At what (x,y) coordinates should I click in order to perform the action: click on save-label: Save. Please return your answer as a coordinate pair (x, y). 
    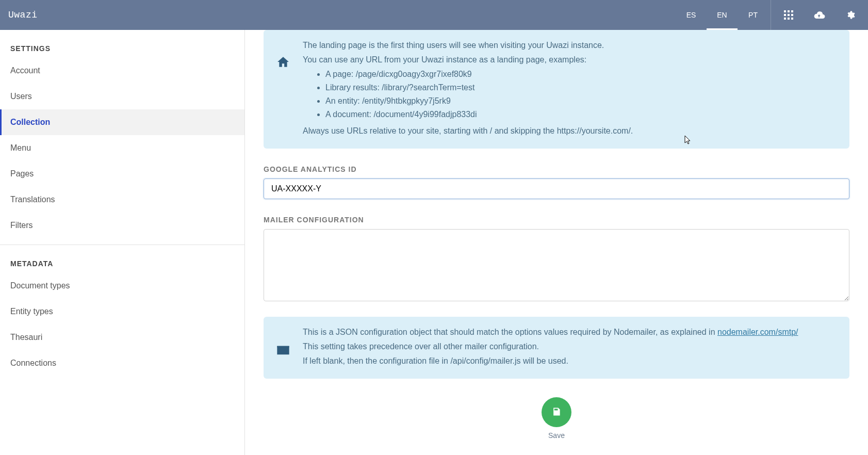
    Looking at the image, I should click on (556, 435).